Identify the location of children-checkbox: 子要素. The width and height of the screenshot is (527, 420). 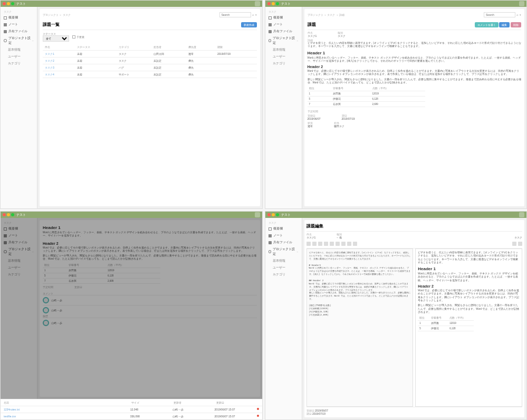
(78, 37).